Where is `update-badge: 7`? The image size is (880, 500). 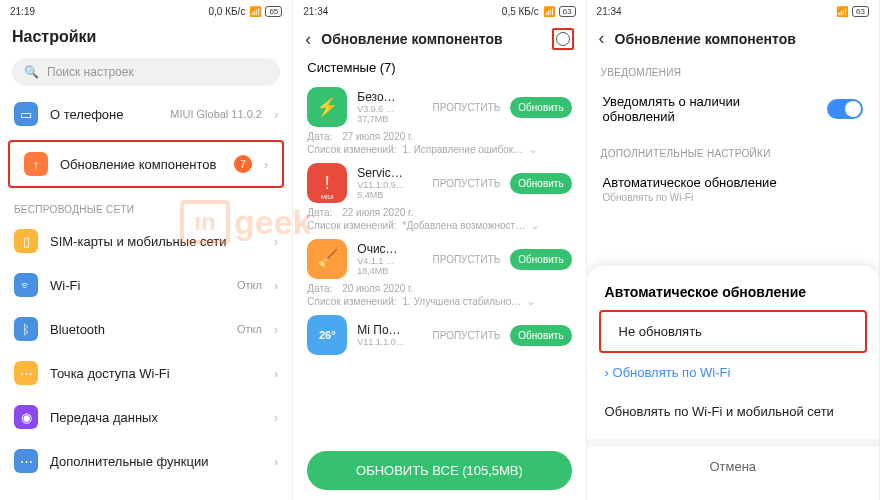
update-badge: 7 is located at coordinates (243, 164).